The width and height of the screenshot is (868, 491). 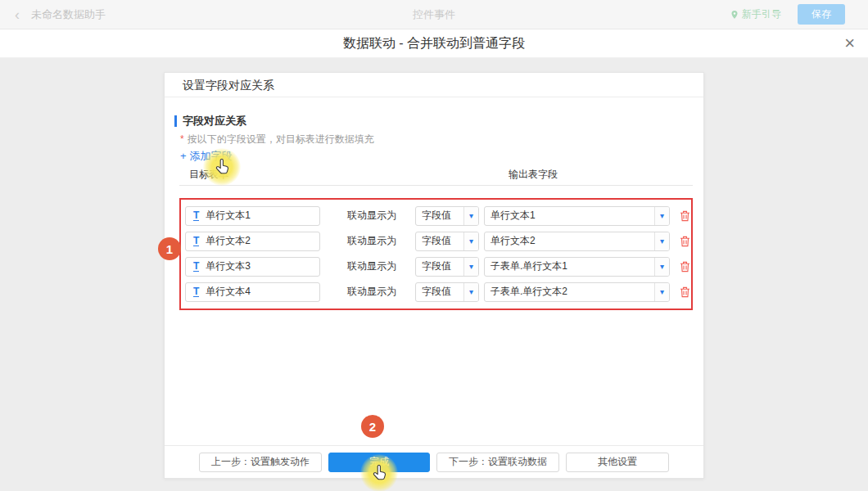 What do you see at coordinates (183, 155) in the screenshot?
I see `plus-icon: +` at bounding box center [183, 155].